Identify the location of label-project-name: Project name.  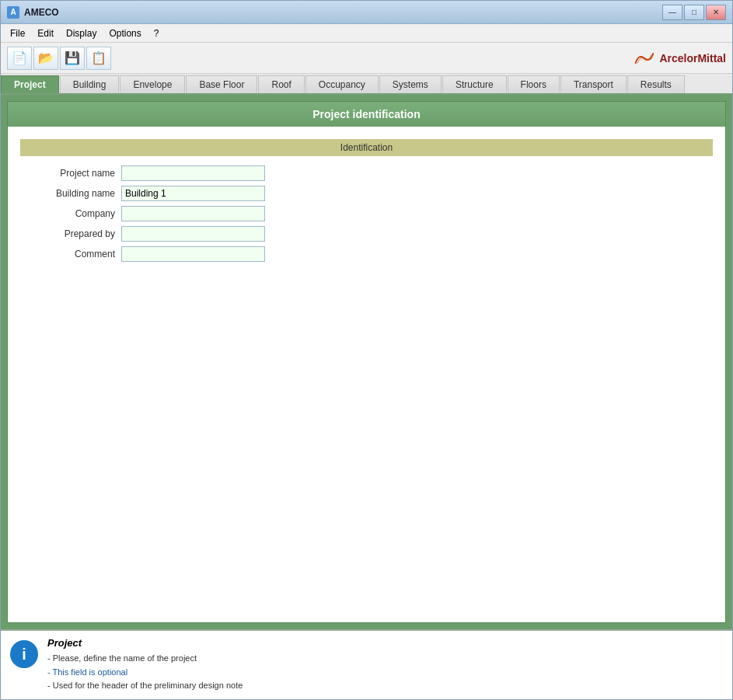
(71, 173).